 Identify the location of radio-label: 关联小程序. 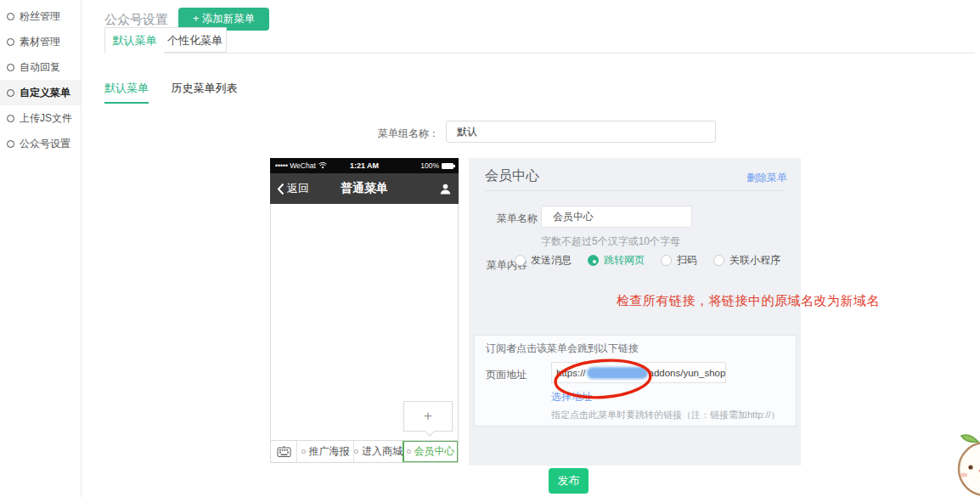
(755, 260).